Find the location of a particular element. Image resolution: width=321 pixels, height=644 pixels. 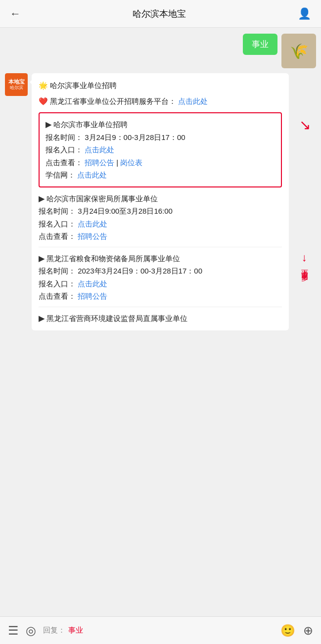

emoji-icon: 🙂 is located at coordinates (288, 631).